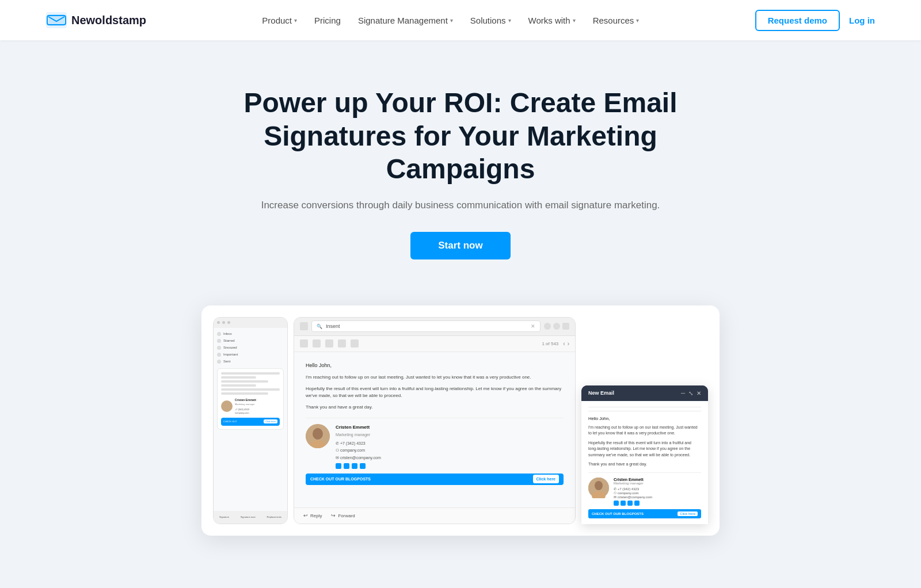 The height and width of the screenshot is (588, 921). Describe the element at coordinates (547, 326) in the screenshot. I see `help-icon` at that location.